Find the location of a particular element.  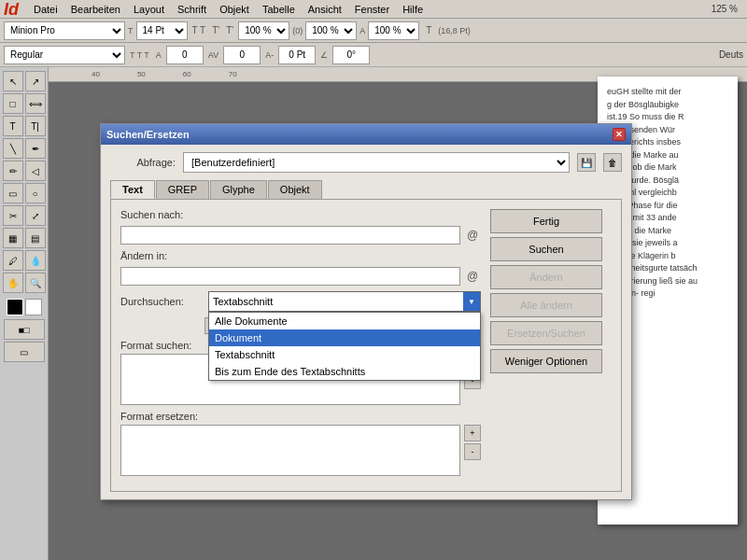

dropdown-item-alle: Alle Dokumente is located at coordinates (345, 321).